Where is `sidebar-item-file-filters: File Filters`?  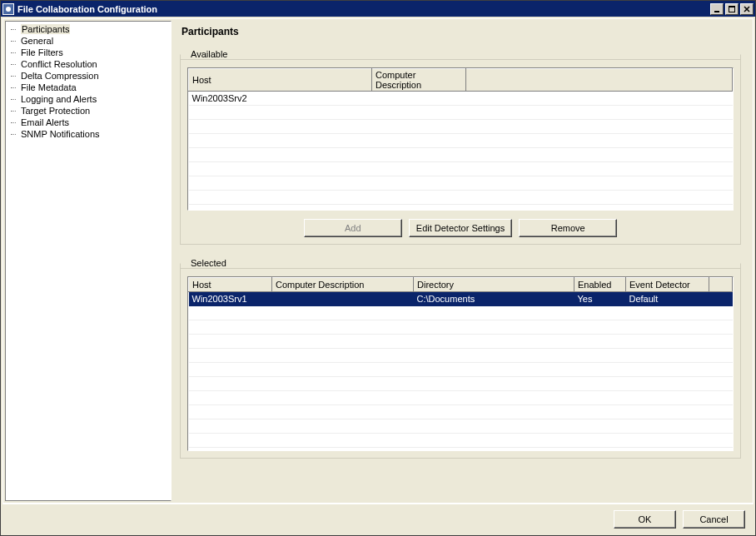
sidebar-item-file-filters: File Filters is located at coordinates (88, 52).